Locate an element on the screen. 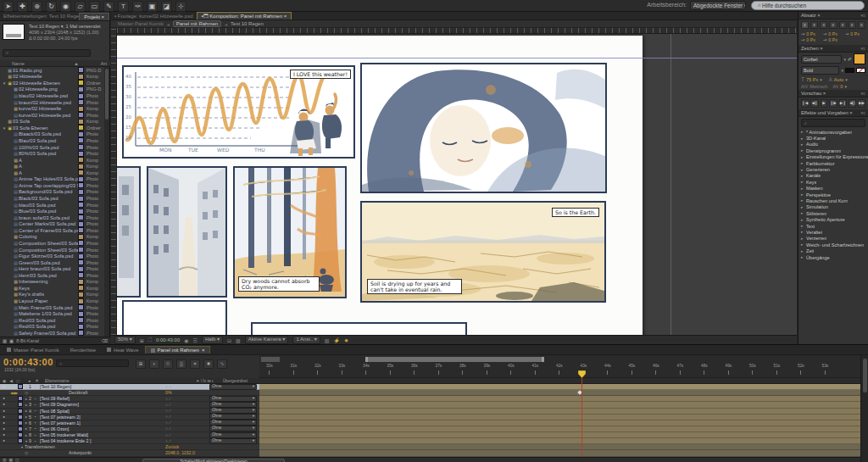 Image resolution: width=868 pixels, height=462 pixels. work-area-bar is located at coordinates (454, 359).